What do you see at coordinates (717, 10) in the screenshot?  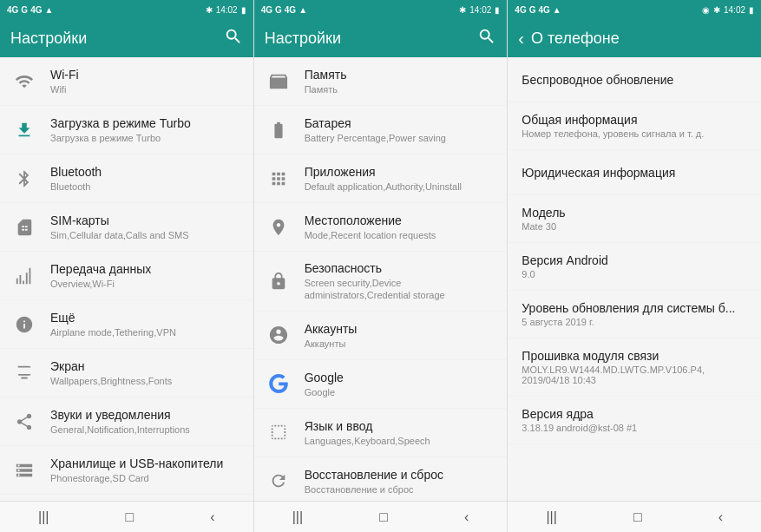 I see `bt-icon-3: ✱` at bounding box center [717, 10].